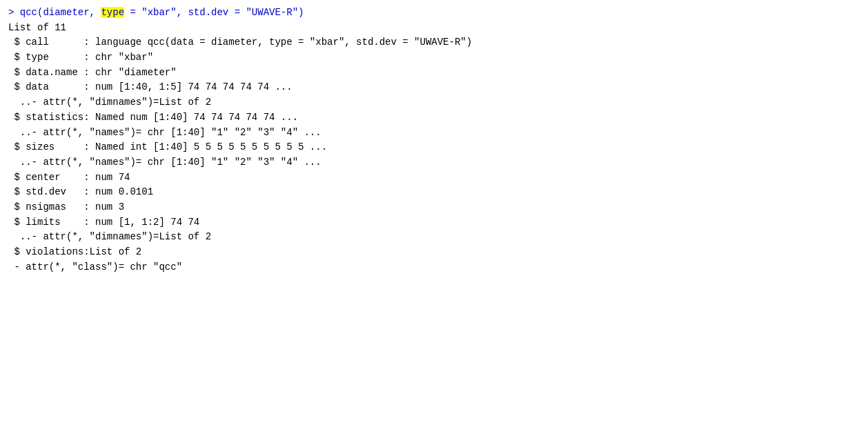 This screenshot has height=425, width=868. Describe the element at coordinates (434, 237) in the screenshot. I see `console-line-16: ..- attr(*, "dimnames")=List of 2` at that location.